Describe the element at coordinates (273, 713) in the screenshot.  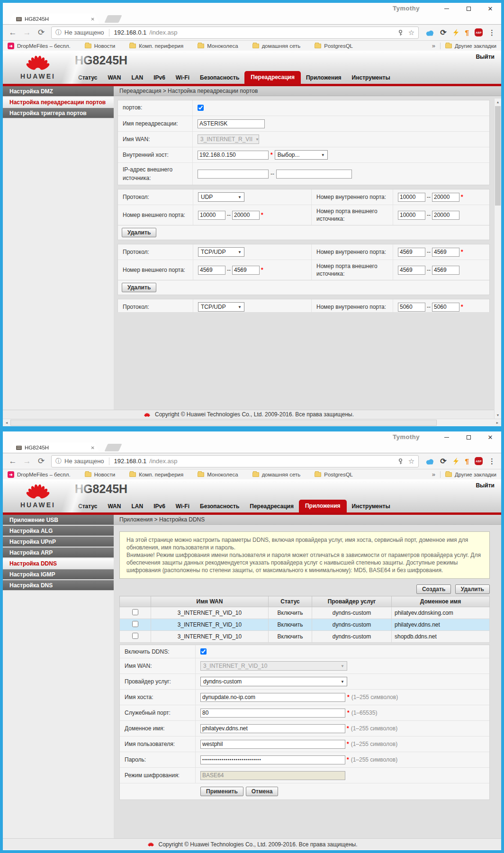
I see `service-port-input` at that location.